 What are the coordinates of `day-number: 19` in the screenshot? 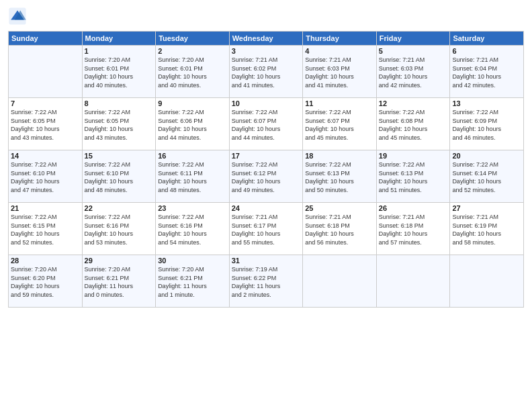 It's located at (414, 156).